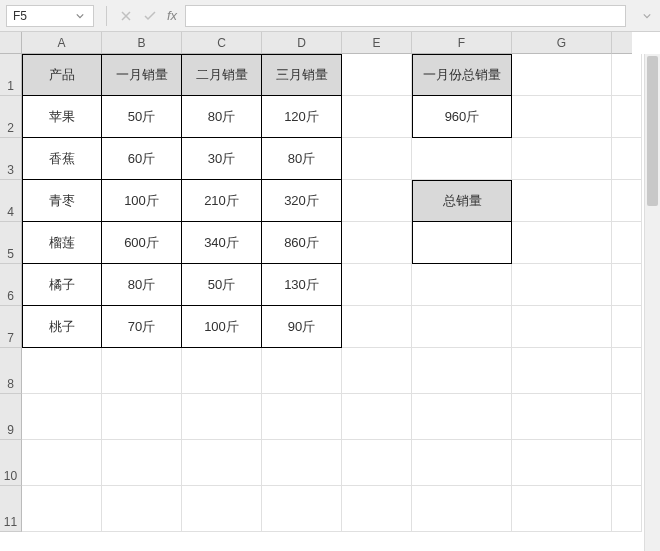 The height and width of the screenshot is (551, 660). What do you see at coordinates (142, 243) in the screenshot?
I see `cell-B5: 600斤` at bounding box center [142, 243].